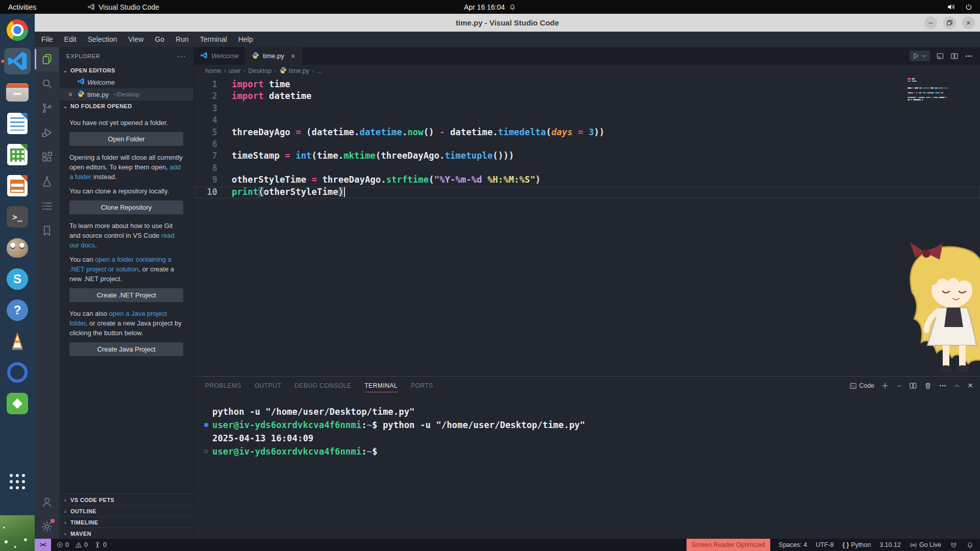 This screenshot has height=551, width=980. Describe the element at coordinates (728, 545) in the screenshot. I see `status-screen-reader-mode: Screen Reader Optimized` at that location.